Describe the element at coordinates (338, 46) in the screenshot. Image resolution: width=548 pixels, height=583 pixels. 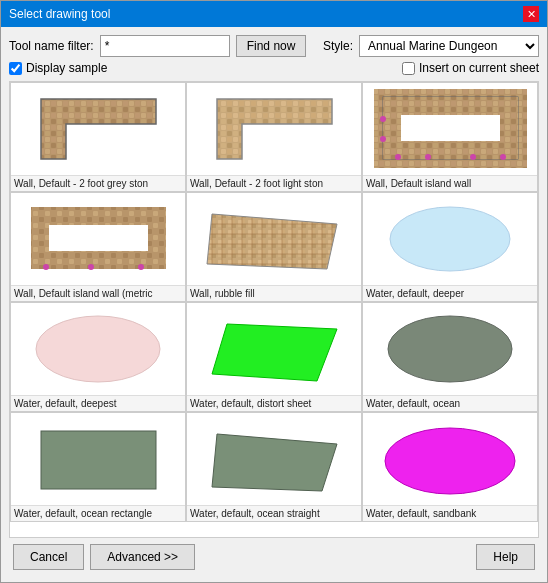
I see `style-label: Style:` at that location.